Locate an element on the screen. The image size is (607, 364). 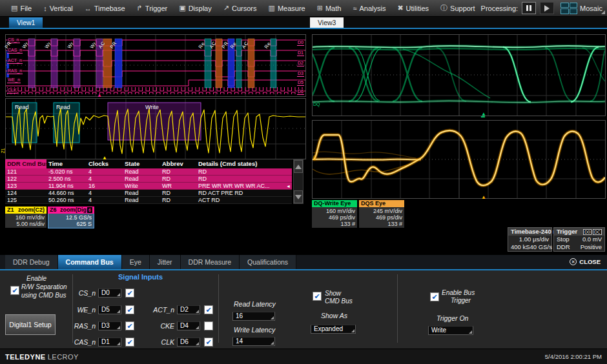
scroll-up-button is located at coordinates (298, 167).